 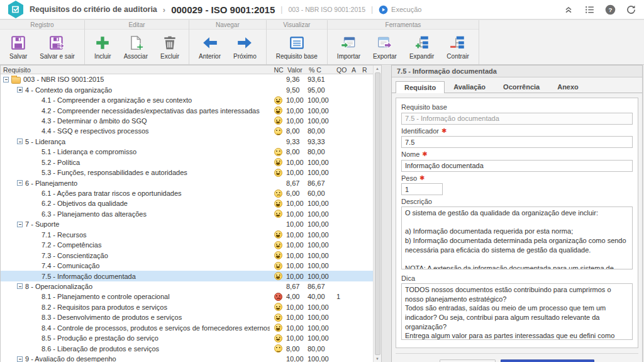 What do you see at coordinates (377, 69) in the screenshot?
I see `scroll-up-icon: ▲` at bounding box center [377, 69].